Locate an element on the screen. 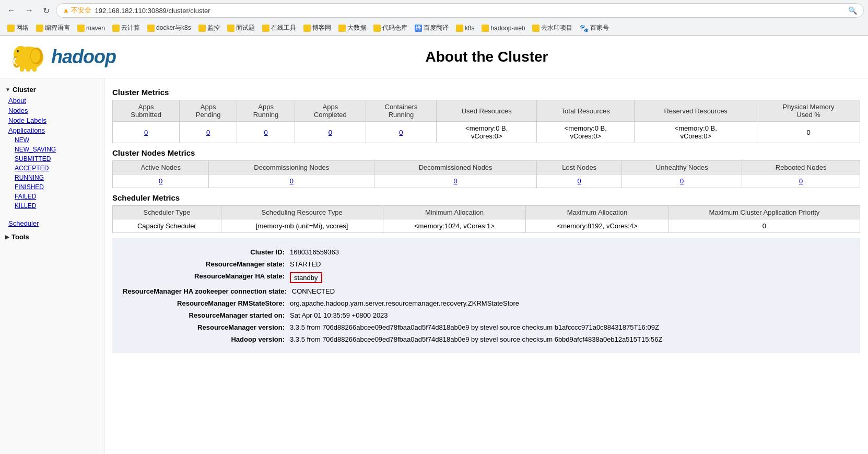 This screenshot has height=454, width=868. col-max-allocation: Maximum Allocation is located at coordinates (597, 213).